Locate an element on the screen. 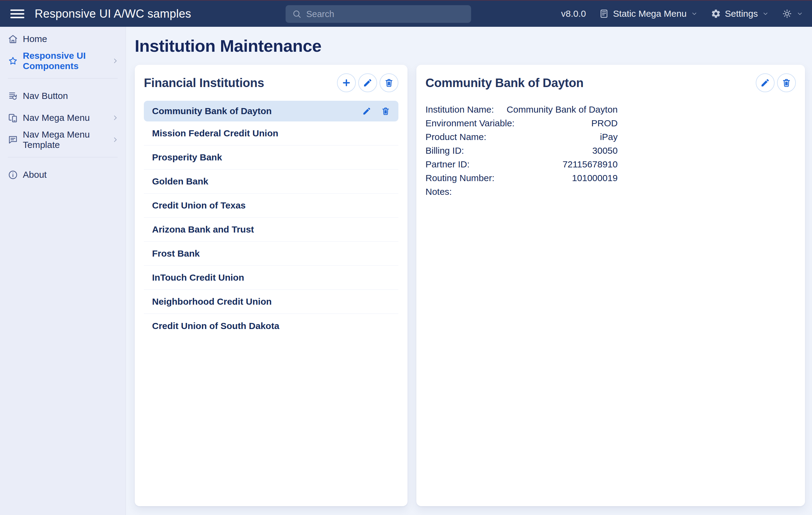 Image resolution: width=812 pixels, height=515 pixels. search-input is located at coordinates (387, 14).